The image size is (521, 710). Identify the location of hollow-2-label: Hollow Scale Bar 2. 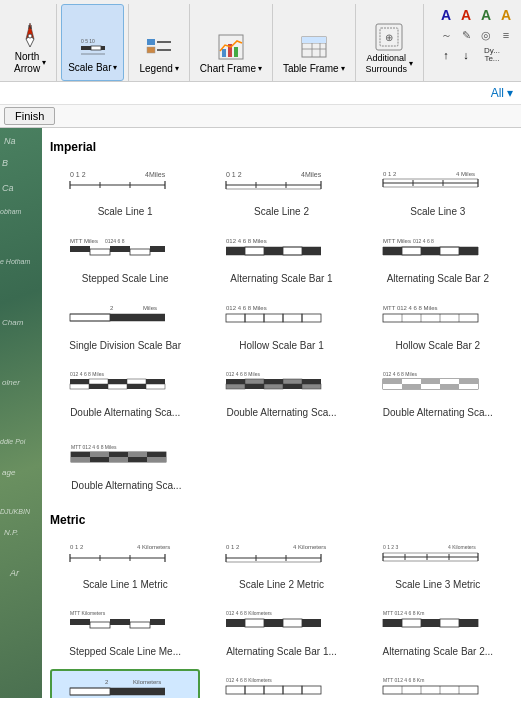
(438, 346).